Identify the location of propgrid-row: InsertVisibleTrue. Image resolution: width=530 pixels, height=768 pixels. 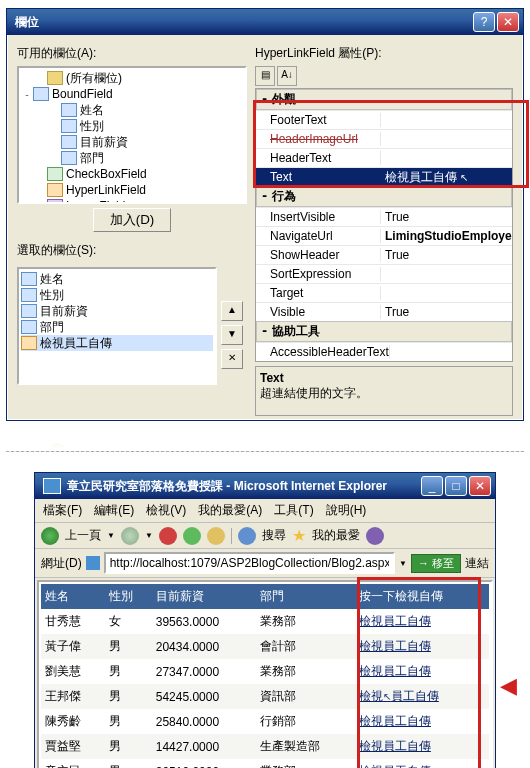
(384, 216).